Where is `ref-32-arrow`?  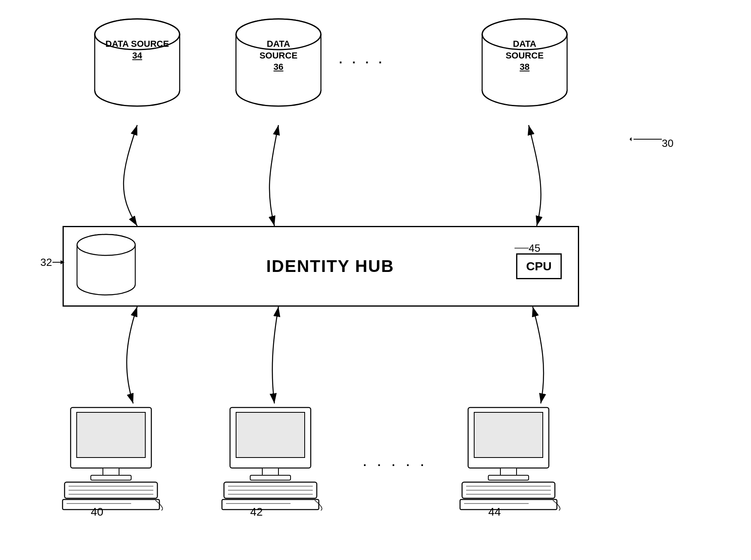
ref-32-arrow is located at coordinates (59, 262).